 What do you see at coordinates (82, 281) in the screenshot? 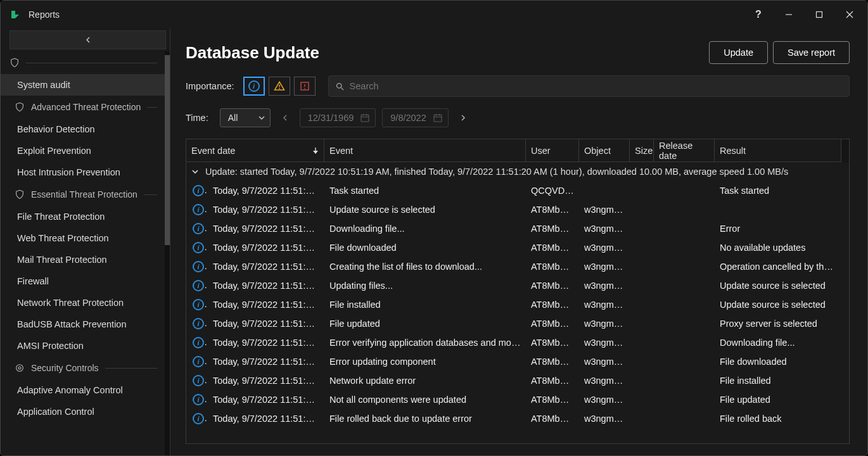
I see `sidebar-item: Firewall` at bounding box center [82, 281].